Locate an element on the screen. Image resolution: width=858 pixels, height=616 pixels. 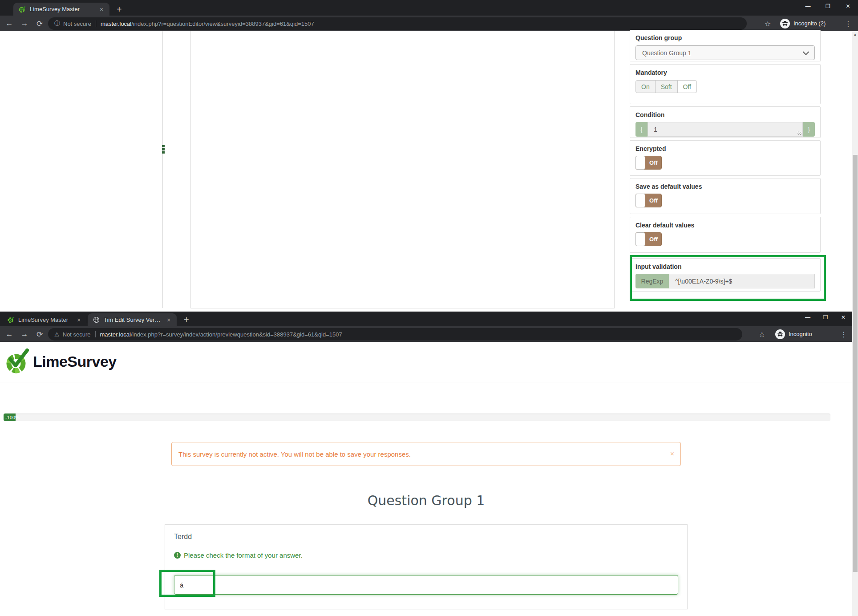
resize-handle-icon is located at coordinates (799, 134).